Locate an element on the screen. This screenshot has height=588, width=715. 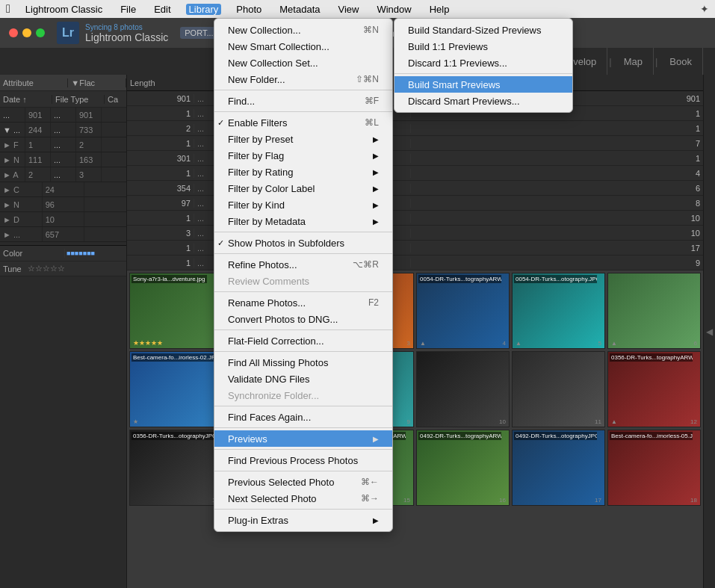
fullscreen-button is located at coordinates (40, 33).